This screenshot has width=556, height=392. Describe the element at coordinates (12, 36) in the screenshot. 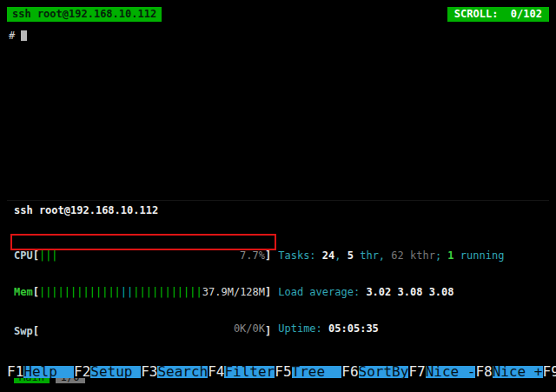

I see `prompt-symbol: #` at that location.